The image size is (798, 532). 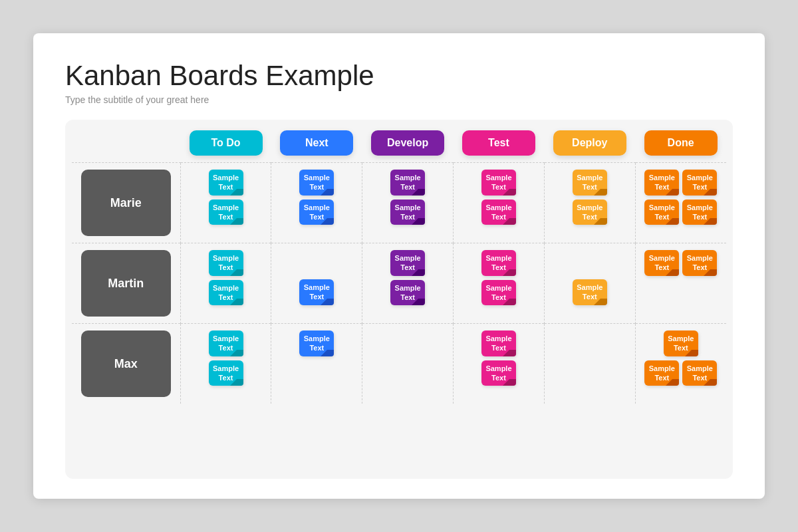 What do you see at coordinates (499, 203) in the screenshot?
I see `cell-marie-test: Sample TextSample Text` at bounding box center [499, 203].